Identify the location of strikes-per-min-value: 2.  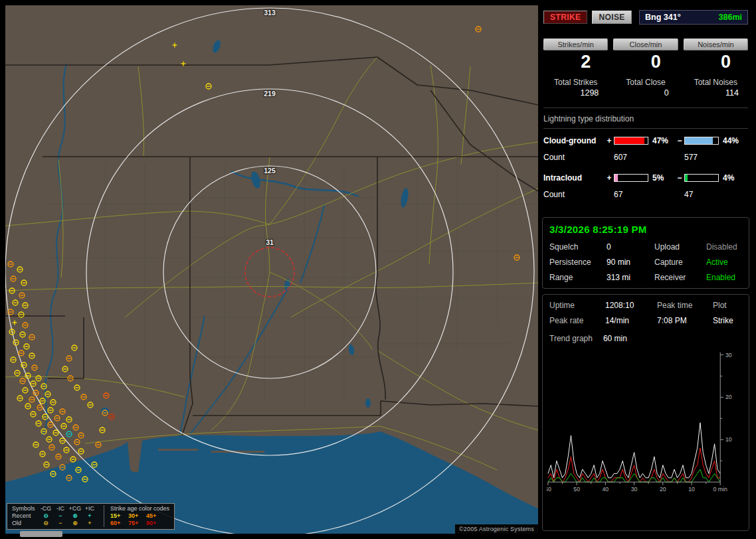
(575, 62).